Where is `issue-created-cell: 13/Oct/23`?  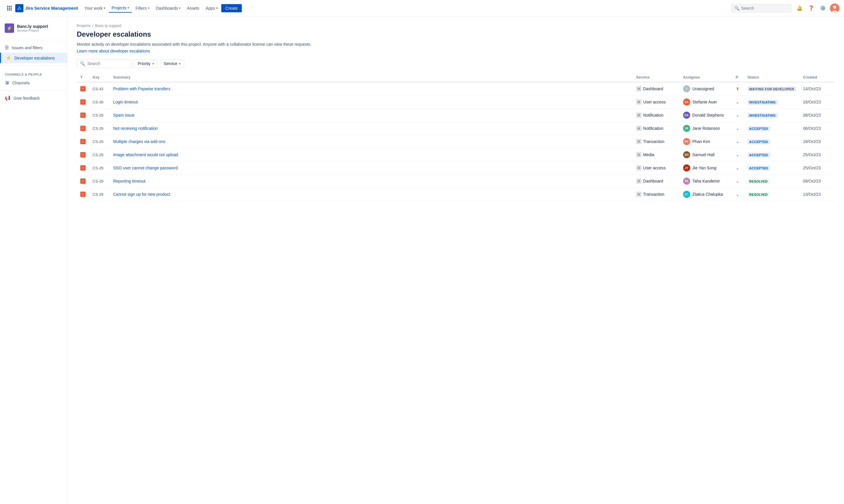 issue-created-cell: 13/Oct/23 is located at coordinates (817, 194).